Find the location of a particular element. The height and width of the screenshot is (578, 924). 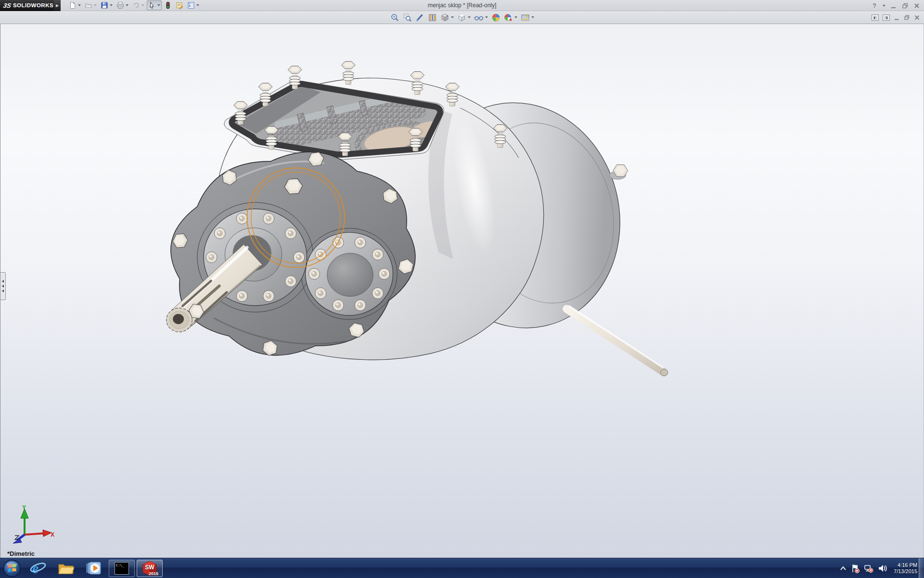

volume-icon is located at coordinates (883, 568).